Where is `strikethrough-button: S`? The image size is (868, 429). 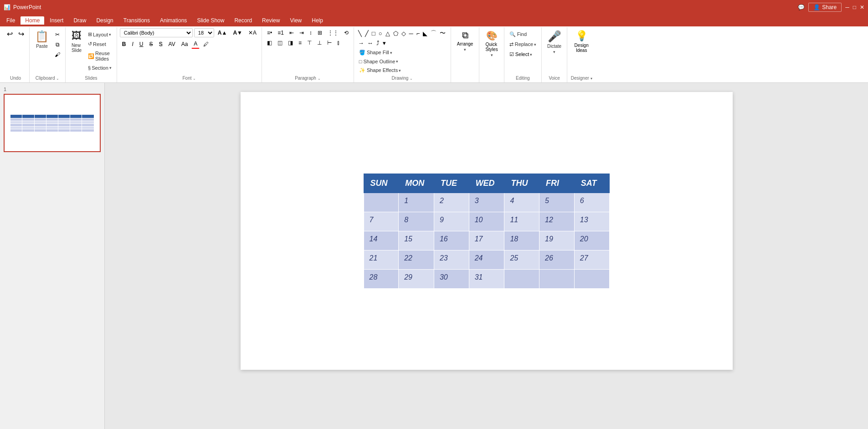 strikethrough-button: S is located at coordinates (151, 44).